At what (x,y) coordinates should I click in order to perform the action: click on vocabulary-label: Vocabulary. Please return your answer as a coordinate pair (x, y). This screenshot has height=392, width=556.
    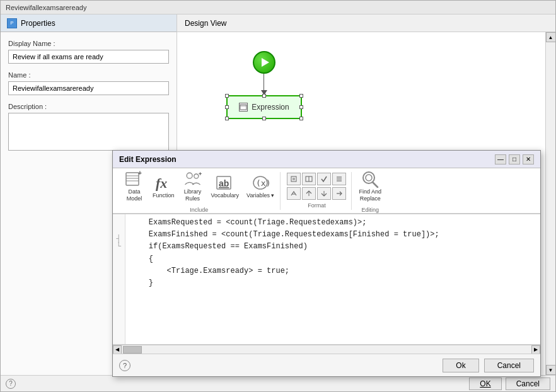
    Looking at the image, I should click on (226, 195).